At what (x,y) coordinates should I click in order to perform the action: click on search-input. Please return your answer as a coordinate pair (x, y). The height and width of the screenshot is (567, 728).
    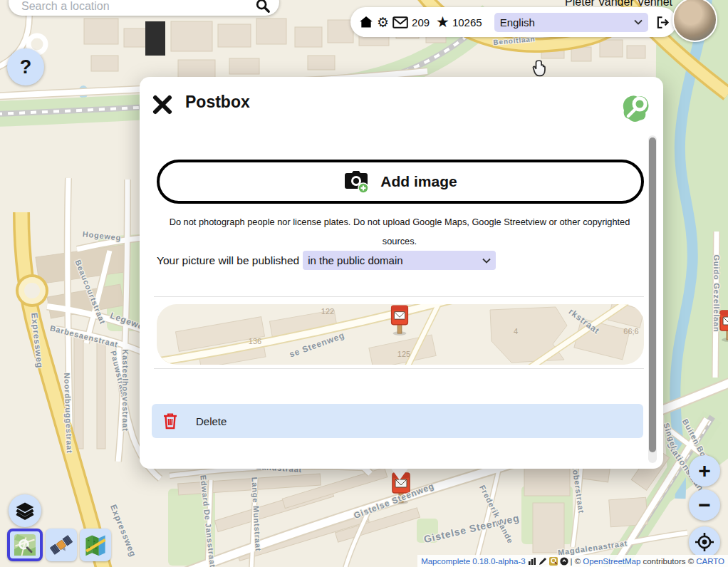
    Looking at the image, I should click on (137, 7).